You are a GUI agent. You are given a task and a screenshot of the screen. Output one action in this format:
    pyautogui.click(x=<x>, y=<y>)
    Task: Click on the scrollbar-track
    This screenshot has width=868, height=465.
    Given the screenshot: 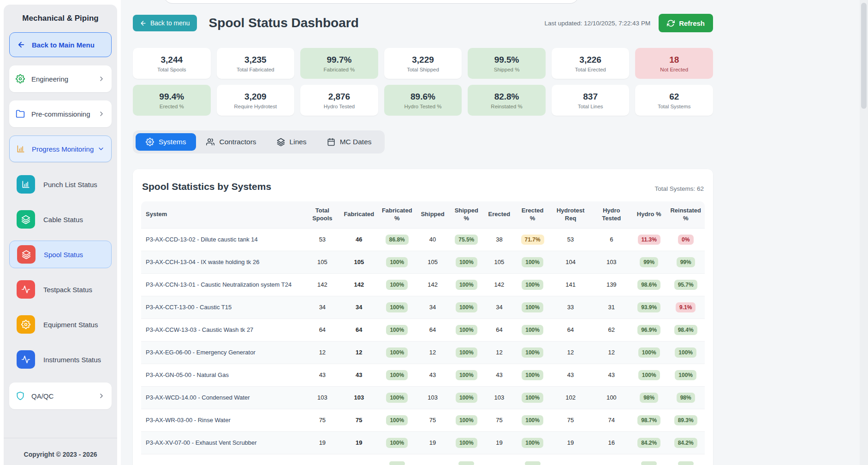 What is the action you would take?
    pyautogui.click(x=864, y=232)
    